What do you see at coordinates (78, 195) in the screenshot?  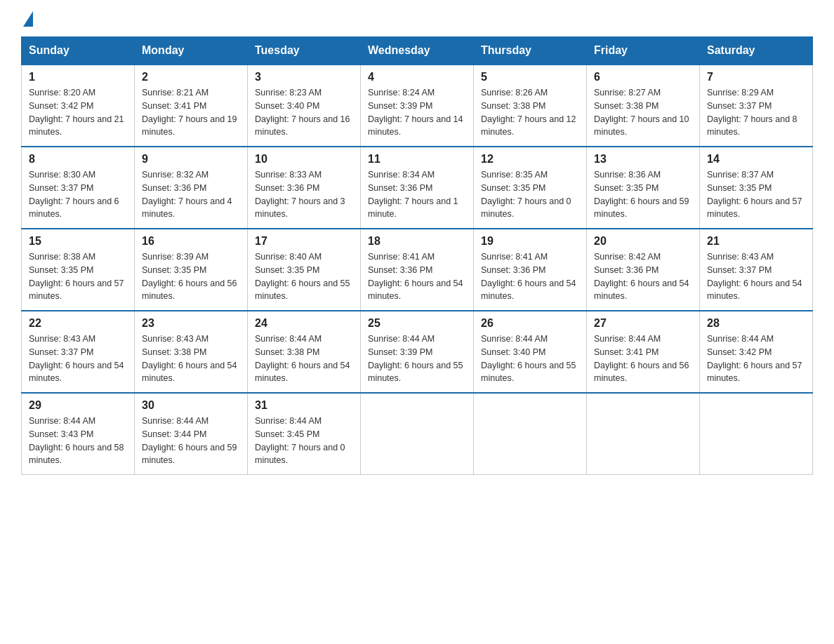 I see `day-info: Sunrise: 8:30 AMSunset: 3:37 PMDaylight:…` at bounding box center [78, 195].